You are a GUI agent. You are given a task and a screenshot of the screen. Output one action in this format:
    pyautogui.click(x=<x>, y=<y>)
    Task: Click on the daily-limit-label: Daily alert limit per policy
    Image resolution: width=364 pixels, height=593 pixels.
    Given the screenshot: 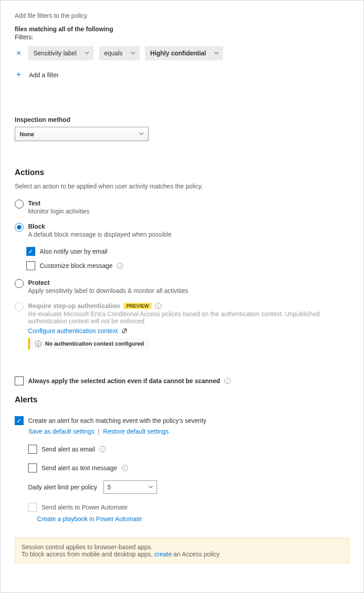 What is the action you would take?
    pyautogui.click(x=62, y=487)
    